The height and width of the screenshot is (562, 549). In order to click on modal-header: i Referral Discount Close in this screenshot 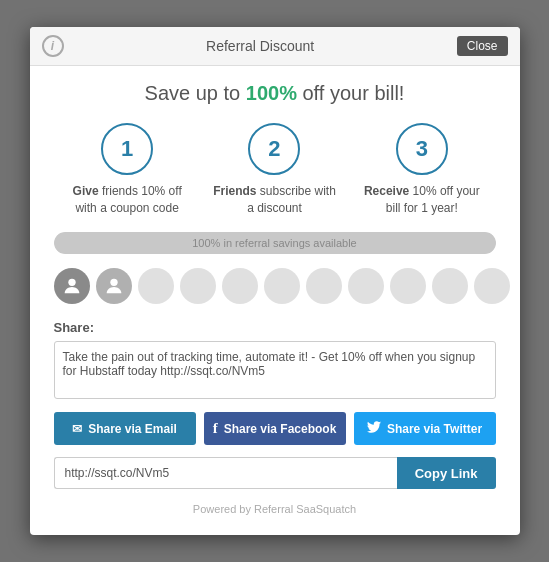, I will do `click(275, 46)`.